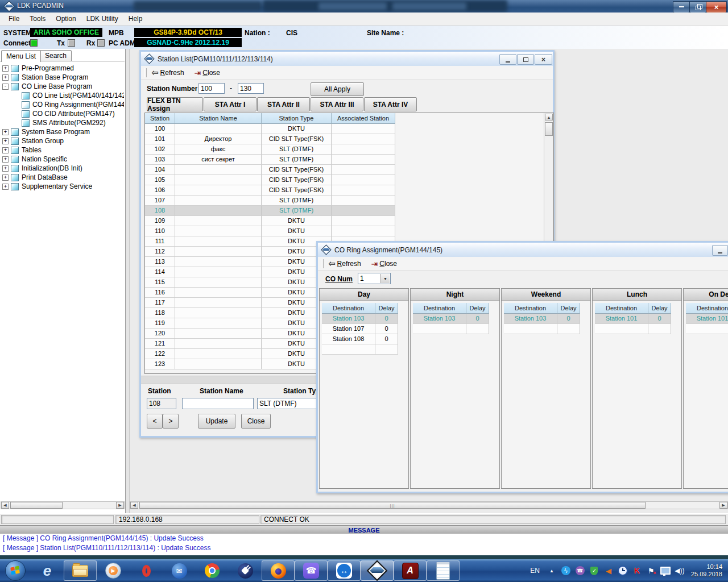 The height and width of the screenshot is (582, 728). What do you see at coordinates (665, 571) in the screenshot?
I see `network-tray-icon` at bounding box center [665, 571].